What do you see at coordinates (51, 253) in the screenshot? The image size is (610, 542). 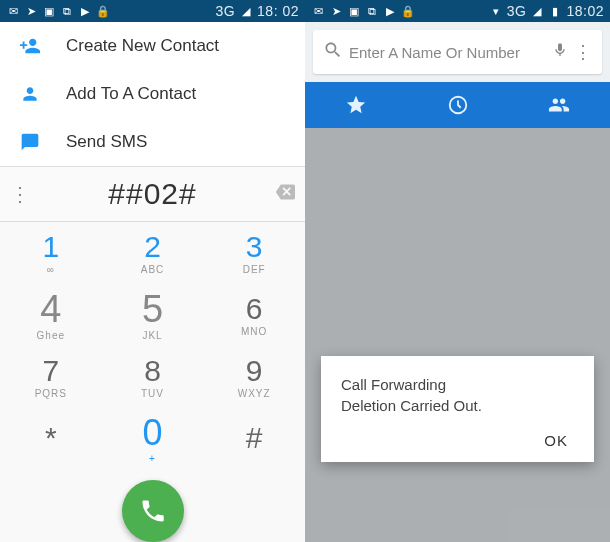 I see `key-1: 1∞` at bounding box center [51, 253].